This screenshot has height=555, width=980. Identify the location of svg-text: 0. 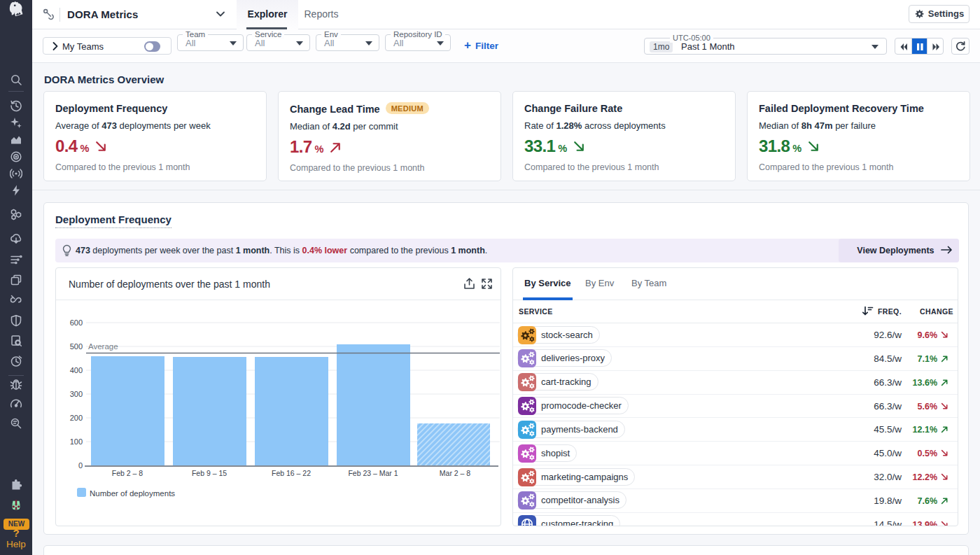
(80, 465).